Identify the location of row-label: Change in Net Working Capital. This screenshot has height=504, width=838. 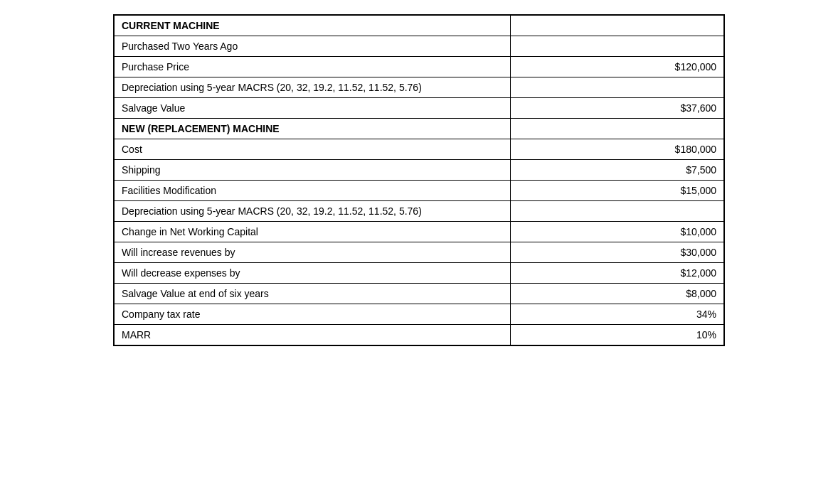
(313, 232).